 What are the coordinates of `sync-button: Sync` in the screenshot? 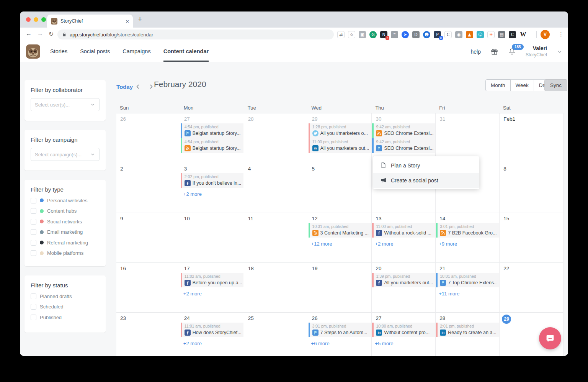 It's located at (556, 85).